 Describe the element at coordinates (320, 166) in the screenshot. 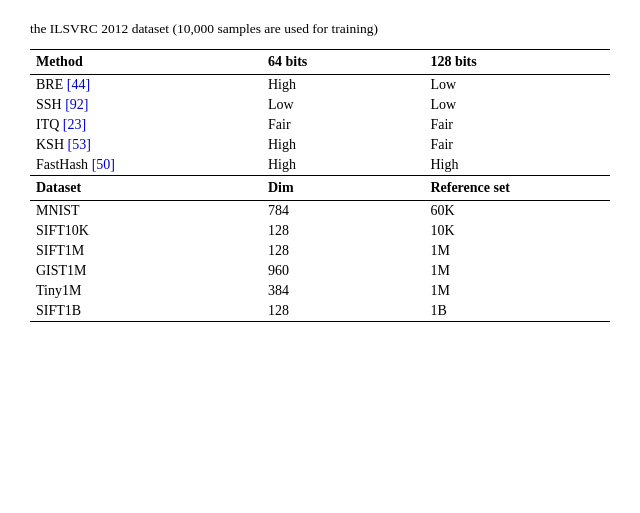

I see `table-row: FastHash [50] High High` at that location.